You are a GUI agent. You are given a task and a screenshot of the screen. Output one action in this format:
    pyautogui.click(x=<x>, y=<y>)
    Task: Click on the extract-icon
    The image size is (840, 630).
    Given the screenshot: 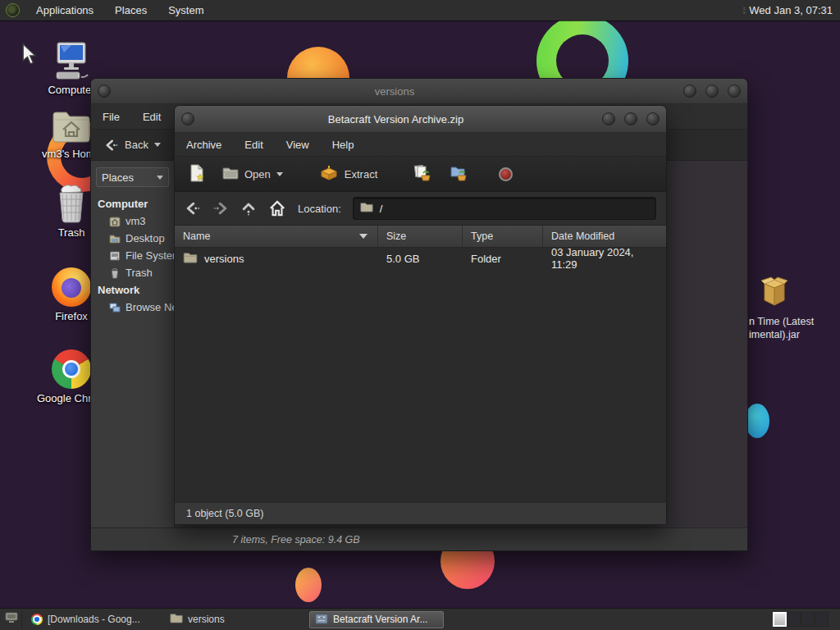 What is the action you would take?
    pyautogui.click(x=329, y=174)
    